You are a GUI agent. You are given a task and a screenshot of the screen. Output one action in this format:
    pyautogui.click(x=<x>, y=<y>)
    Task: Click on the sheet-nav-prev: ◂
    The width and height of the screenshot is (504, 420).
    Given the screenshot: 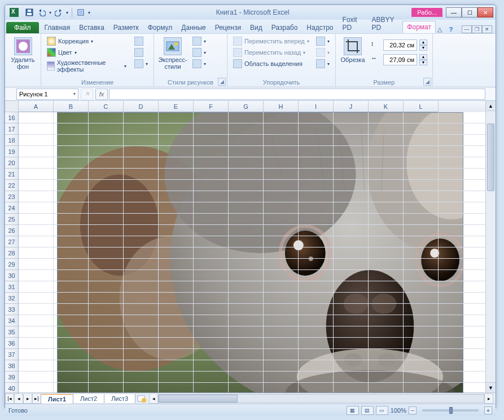 What is the action you would take?
    pyautogui.click(x=19, y=399)
    